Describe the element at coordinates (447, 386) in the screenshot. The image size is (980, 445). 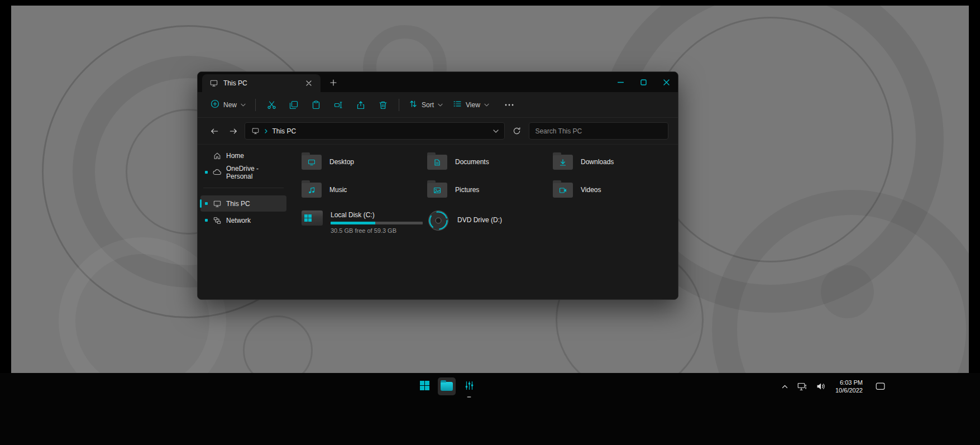
I see `file-explorer-icon` at that location.